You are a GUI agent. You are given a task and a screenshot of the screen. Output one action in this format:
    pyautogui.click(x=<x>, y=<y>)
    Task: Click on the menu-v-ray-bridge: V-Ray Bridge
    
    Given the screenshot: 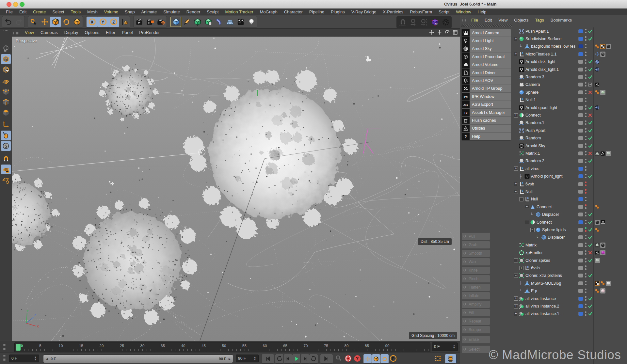 What is the action you would take?
    pyautogui.click(x=364, y=12)
    